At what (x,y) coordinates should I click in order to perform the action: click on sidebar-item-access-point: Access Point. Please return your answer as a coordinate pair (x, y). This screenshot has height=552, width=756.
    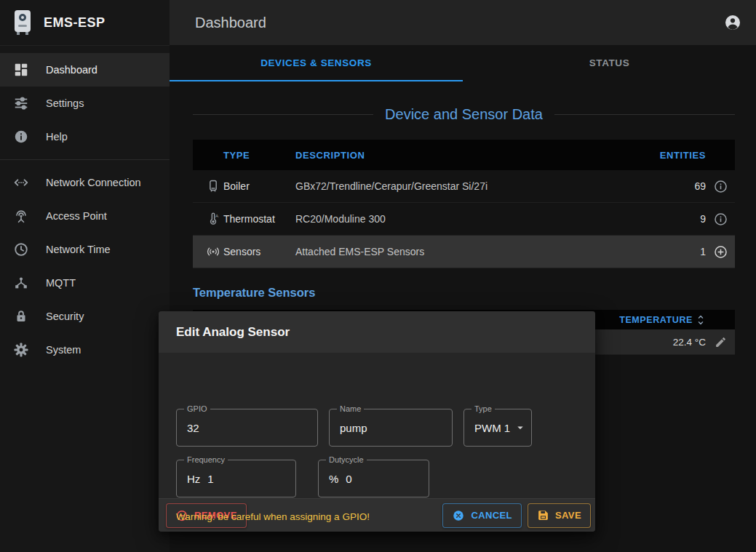
    Looking at the image, I should click on (84, 216).